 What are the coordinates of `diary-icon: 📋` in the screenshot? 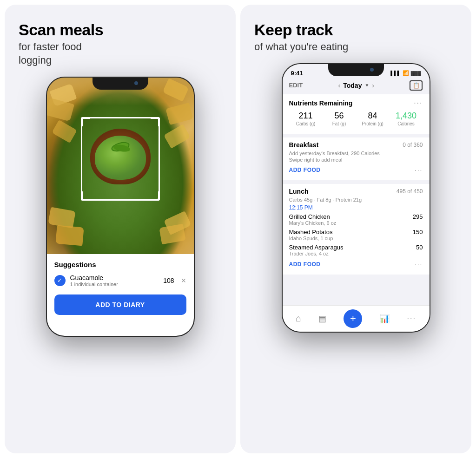 It's located at (416, 85).